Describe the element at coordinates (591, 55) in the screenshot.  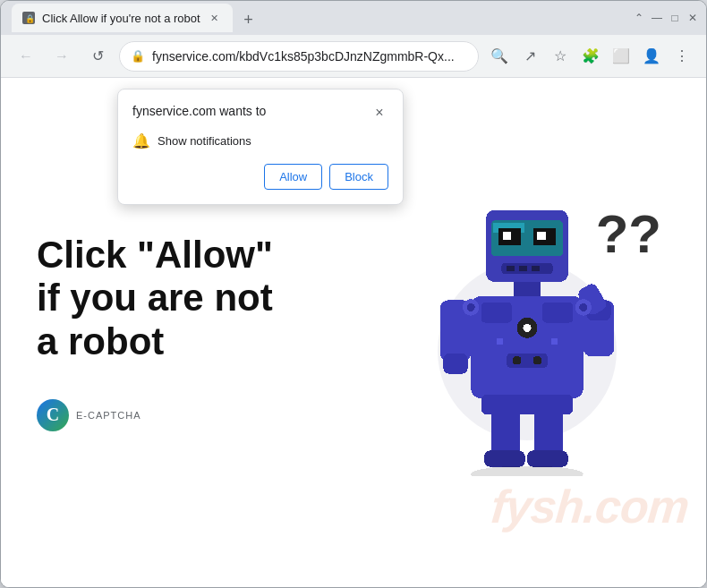
I see `puzzle-icon: 🧩` at that location.